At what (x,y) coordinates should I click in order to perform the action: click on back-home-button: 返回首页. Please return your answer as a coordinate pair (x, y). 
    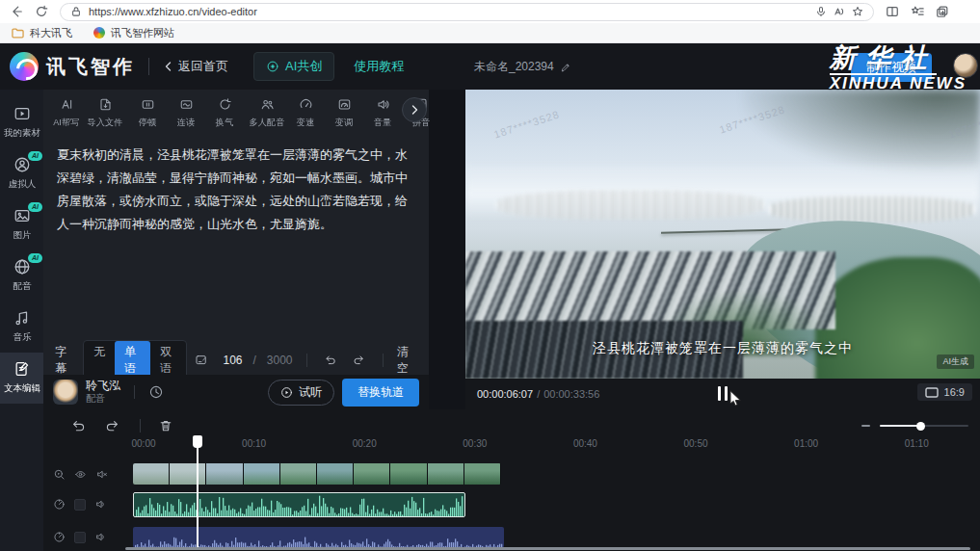
    Looking at the image, I should click on (196, 66).